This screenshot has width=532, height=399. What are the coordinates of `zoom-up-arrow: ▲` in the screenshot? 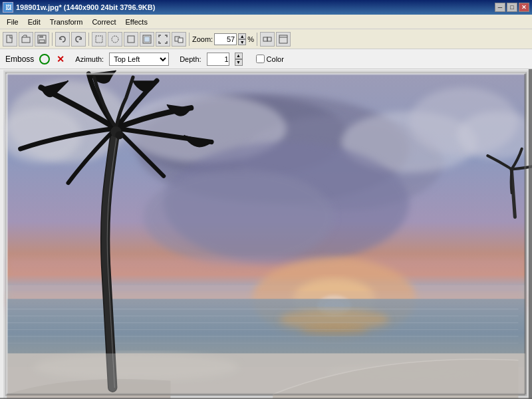 It's located at (242, 36).